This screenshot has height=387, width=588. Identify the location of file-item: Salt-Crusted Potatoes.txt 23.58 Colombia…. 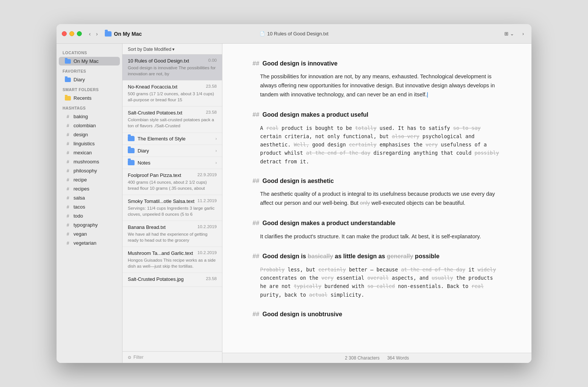
(172, 120).